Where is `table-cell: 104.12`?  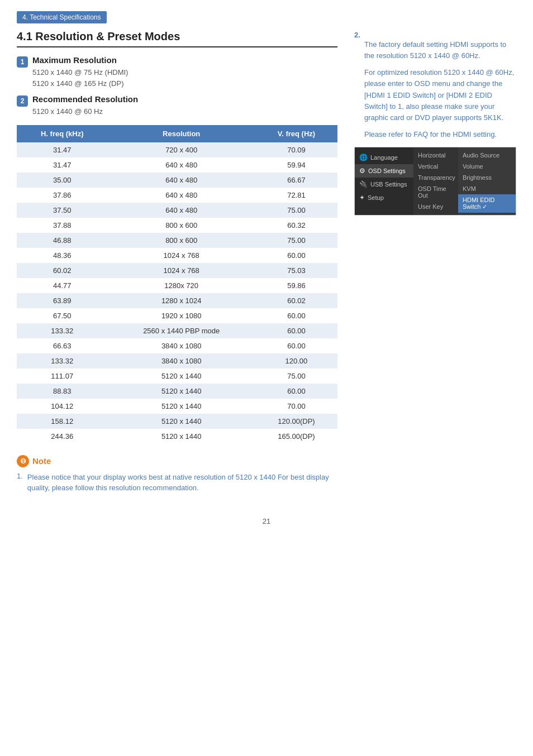 table-cell: 104.12 is located at coordinates (63, 406).